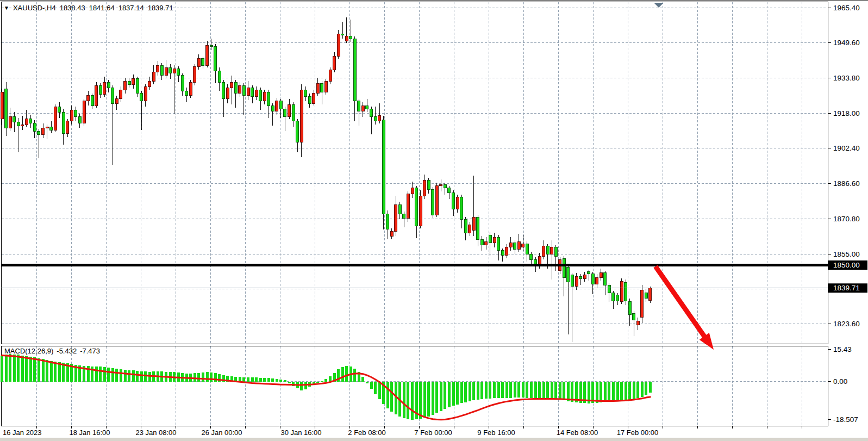 The height and width of the screenshot is (441, 868). Describe the element at coordinates (89, 8) in the screenshot. I see `chart-title: ▼ XAUUSD-,H4 1838.43 1841.64 1837.14 183…` at that location.